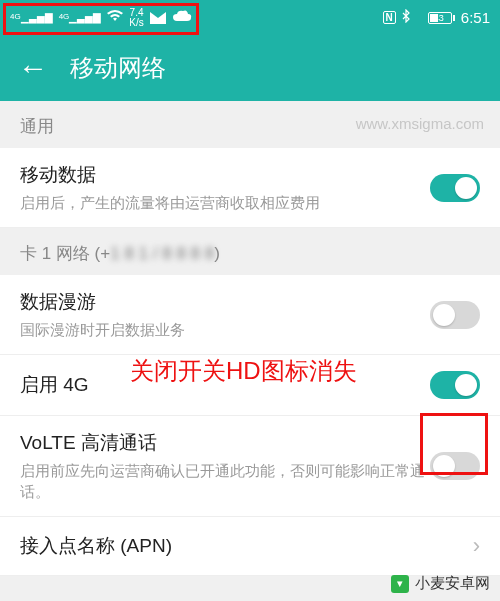 Image resolution: width=500 pixels, height=601 pixels. Describe the element at coordinates (250, 386) in the screenshot. I see `row-enable-4g: 启用 4G` at that location.